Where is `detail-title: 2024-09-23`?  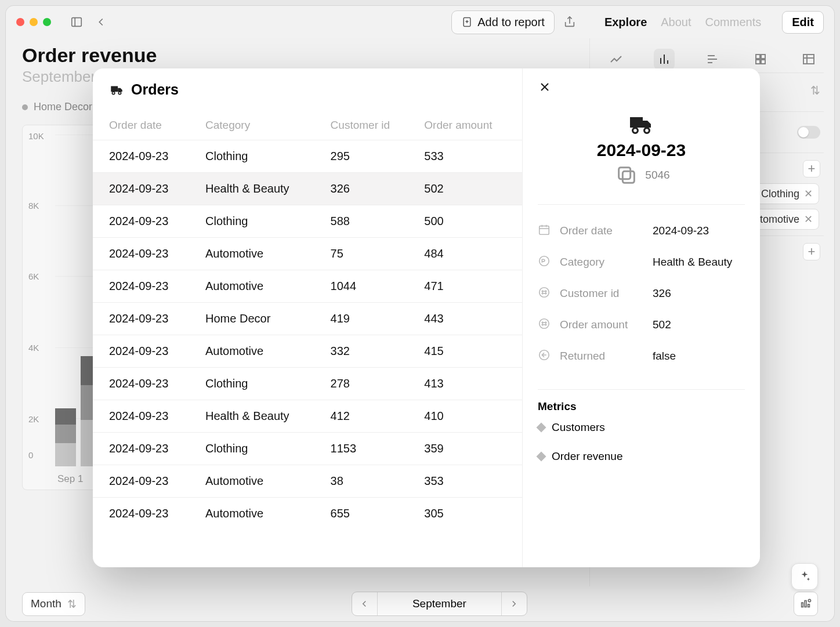
detail-title: 2024-09-23 is located at coordinates (642, 150).